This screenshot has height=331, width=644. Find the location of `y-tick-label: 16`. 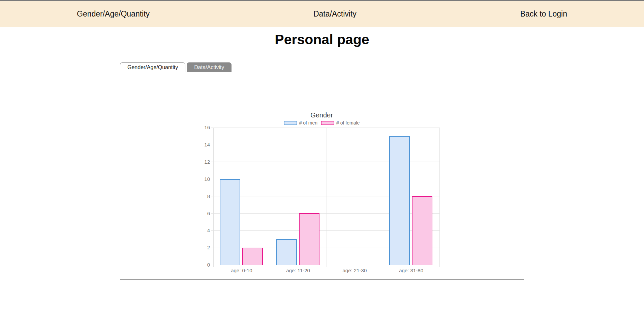

y-tick-label: 16 is located at coordinates (203, 128).